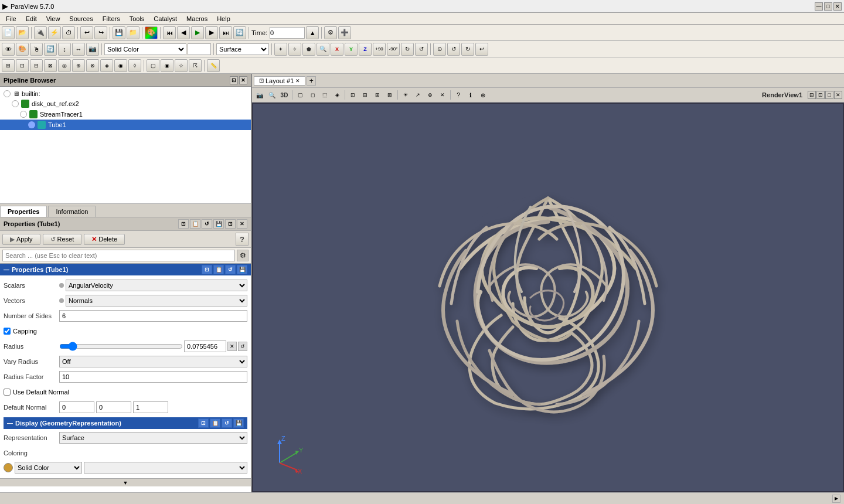 The width and height of the screenshot is (844, 504). What do you see at coordinates (11, 19) in the screenshot?
I see `menu-file: File` at bounding box center [11, 19].